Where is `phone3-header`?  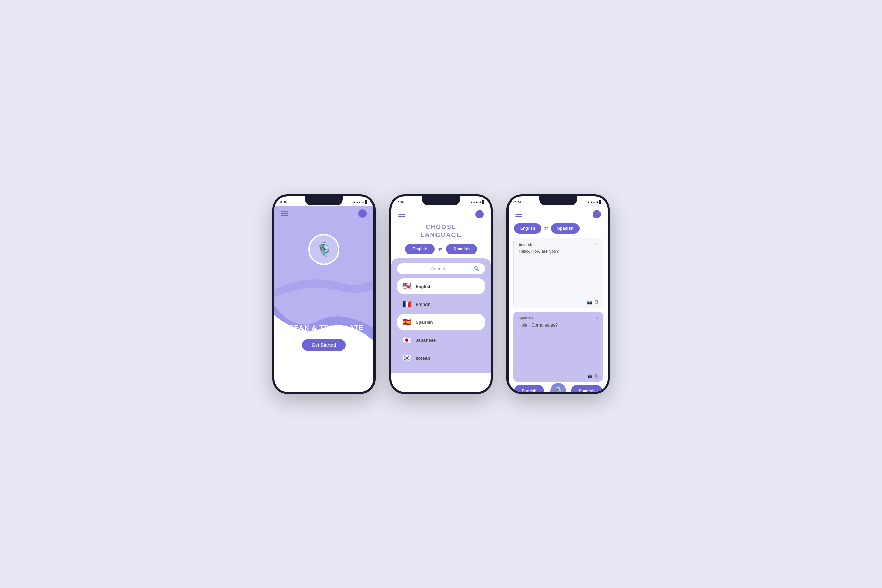 phone3-header is located at coordinates (558, 214).